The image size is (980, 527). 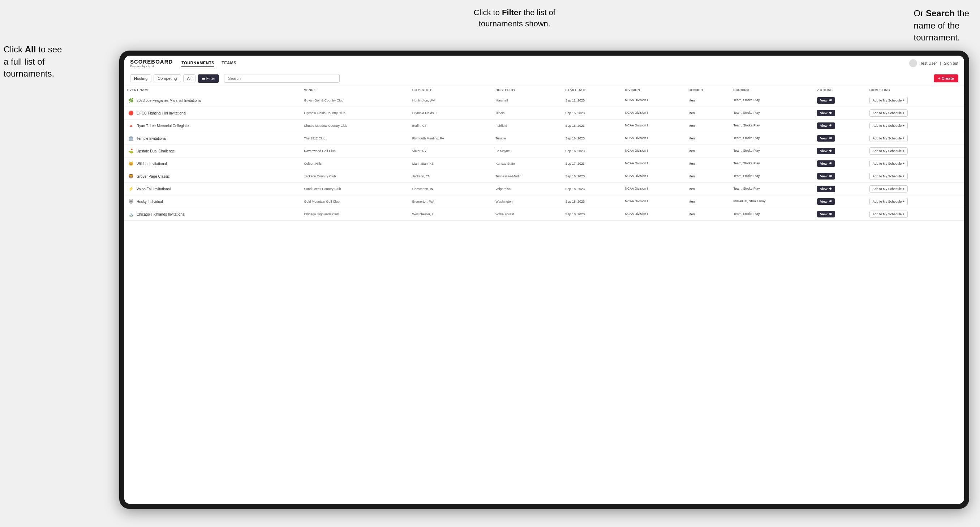 What do you see at coordinates (915, 138) in the screenshot?
I see `cell-competing-3: Add to My Schedule +` at bounding box center [915, 138].